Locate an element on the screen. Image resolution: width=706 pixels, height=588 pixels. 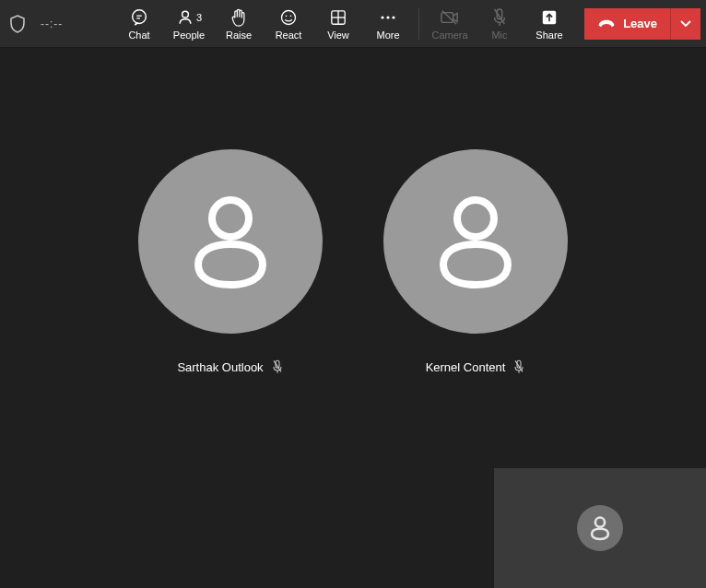
toolbar-divider is located at coordinates (418, 24).